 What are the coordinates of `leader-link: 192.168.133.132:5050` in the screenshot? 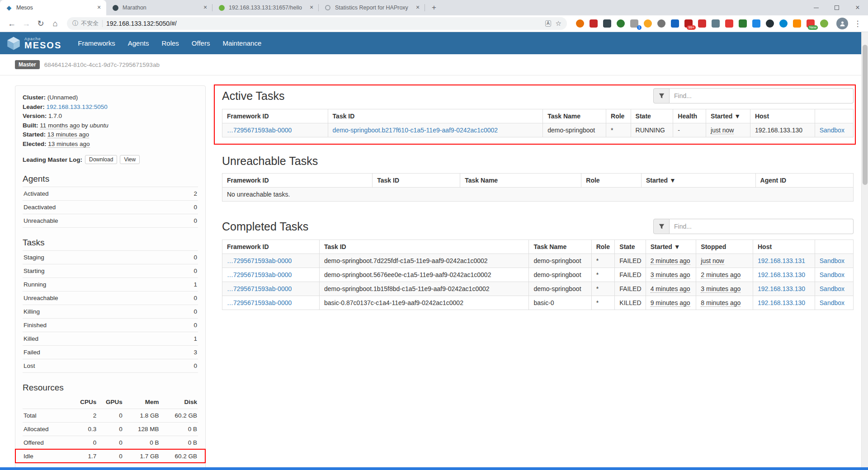 It's located at (77, 107).